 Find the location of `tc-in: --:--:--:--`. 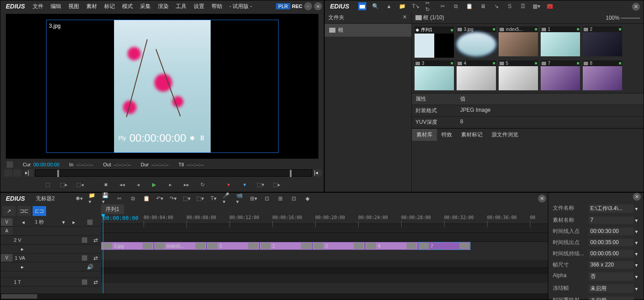

tc-in: --:--:--:-- is located at coordinates (85, 165).